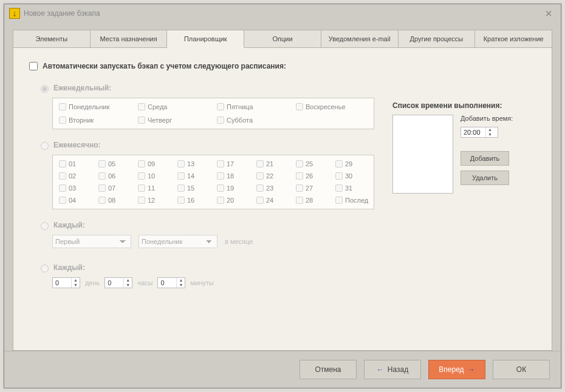  What do you see at coordinates (92, 242) in the screenshot?
I see `ordinal-select: Первый` at bounding box center [92, 242].